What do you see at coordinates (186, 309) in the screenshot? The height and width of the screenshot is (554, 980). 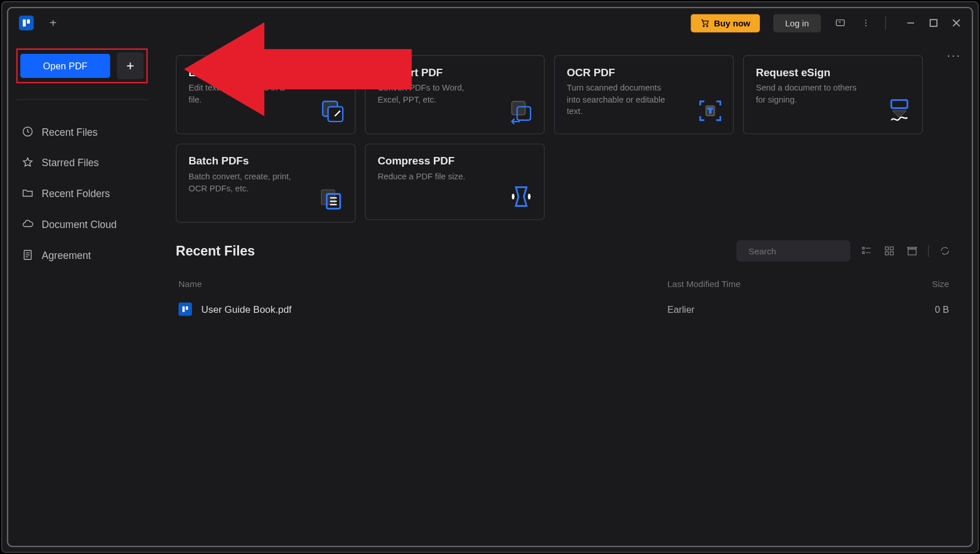 I see `pdf-file-icon` at bounding box center [186, 309].